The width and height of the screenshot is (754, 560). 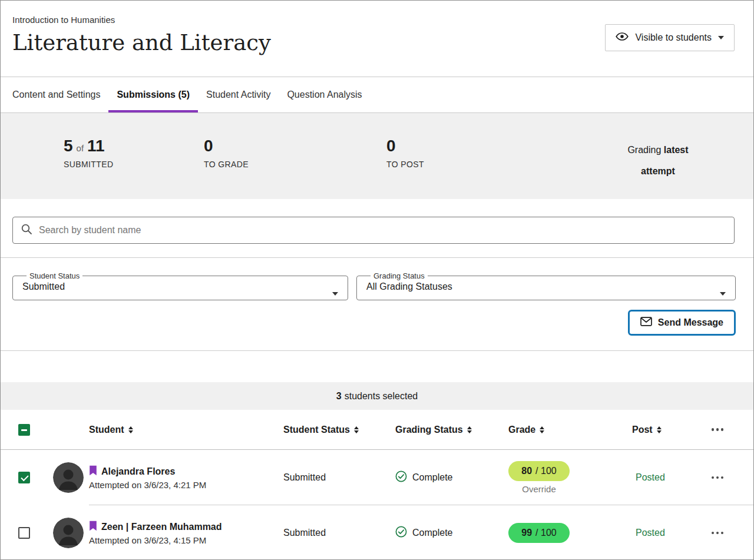 What do you see at coordinates (391, 146) in the screenshot?
I see `to-post-value: 0` at bounding box center [391, 146].